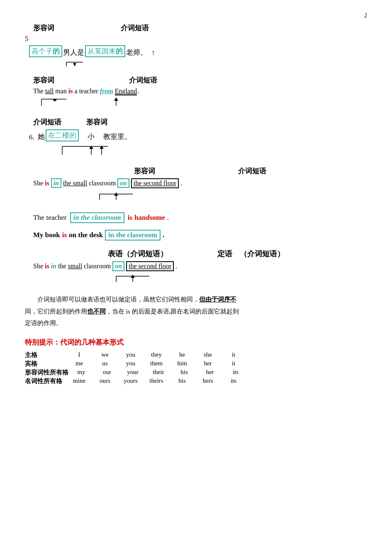 Image resolution: width=392 pixels, height=554 pixels. I want to click on section6-labels: 介词短语 形容词, so click(196, 122).